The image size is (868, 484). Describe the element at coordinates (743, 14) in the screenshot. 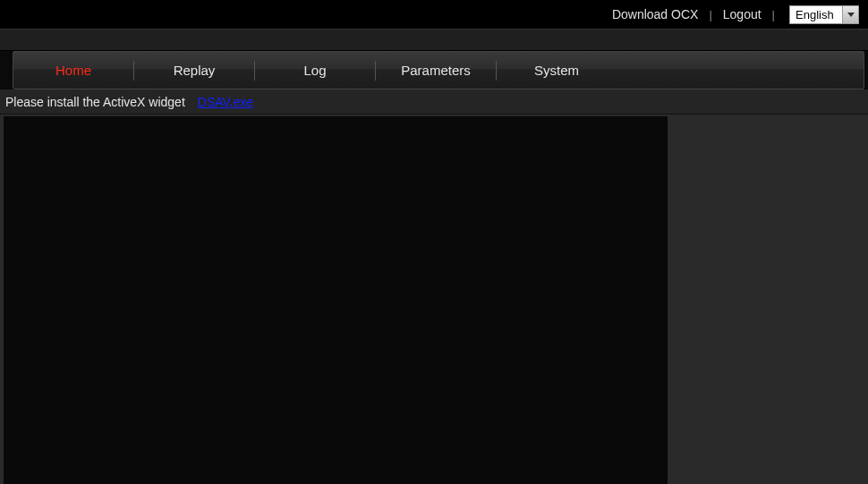

I see `logout-link: Logout` at that location.